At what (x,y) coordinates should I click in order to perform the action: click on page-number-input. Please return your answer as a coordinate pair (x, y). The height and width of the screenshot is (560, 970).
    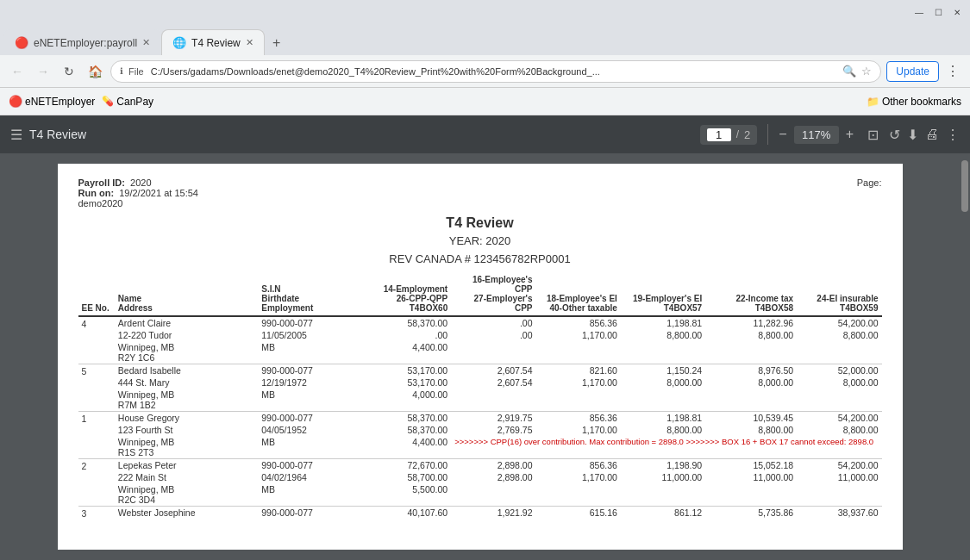
    Looking at the image, I should click on (719, 134).